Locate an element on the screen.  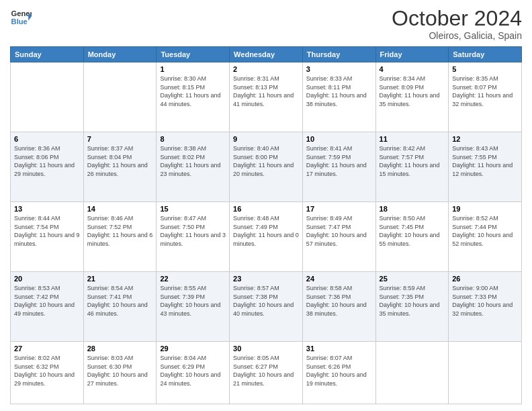
table-row: 28Sunrise: 8:03 AMSunset: 6:30 PMDayligh… is located at coordinates (120, 372).